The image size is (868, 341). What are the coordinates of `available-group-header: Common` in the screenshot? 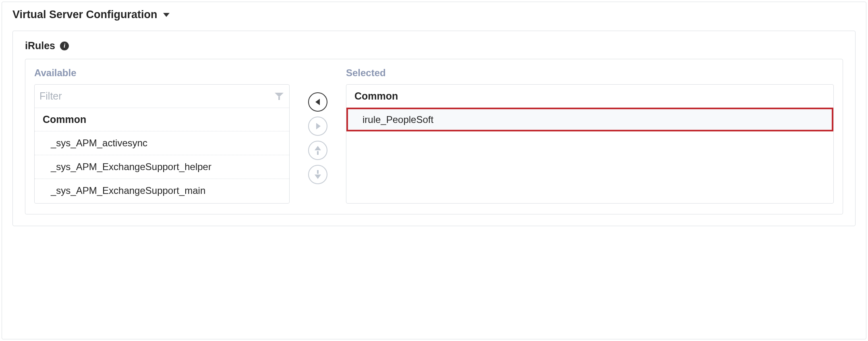 It's located at (162, 119).